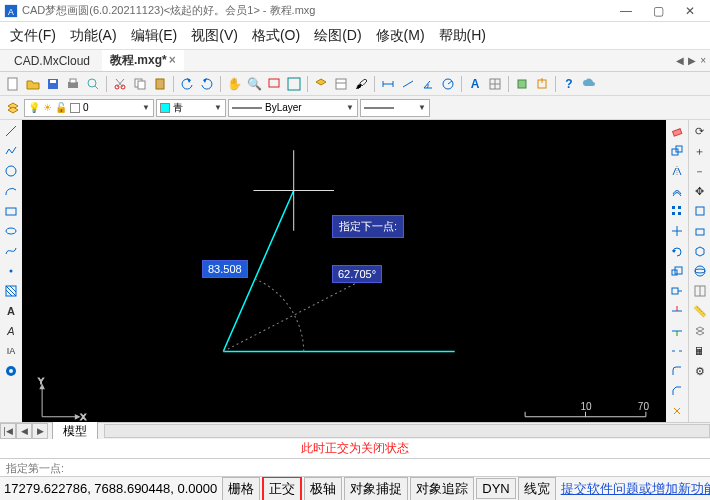 The width and height of the screenshot is (710, 500). I want to click on linetype-dropdown: ByLayer ▼, so click(293, 108).